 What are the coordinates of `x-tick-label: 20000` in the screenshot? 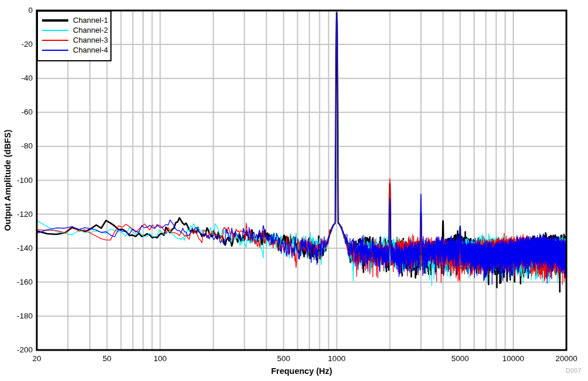 It's located at (565, 359).